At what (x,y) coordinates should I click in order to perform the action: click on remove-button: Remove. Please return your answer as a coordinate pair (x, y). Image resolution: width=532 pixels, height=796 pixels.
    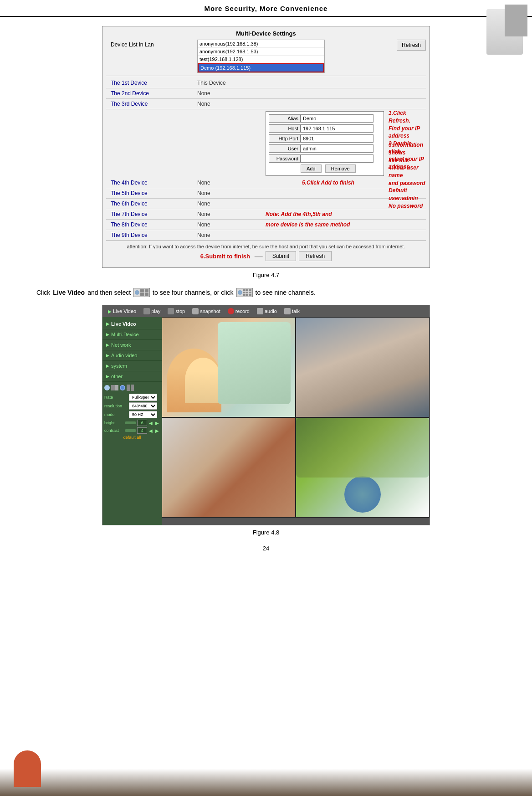
    Looking at the image, I should click on (341, 169).